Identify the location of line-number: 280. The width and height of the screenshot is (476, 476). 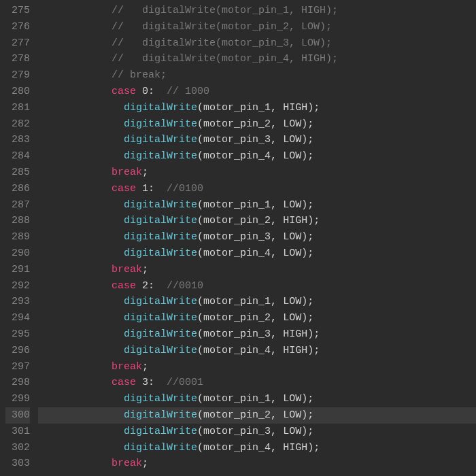
(18, 92).